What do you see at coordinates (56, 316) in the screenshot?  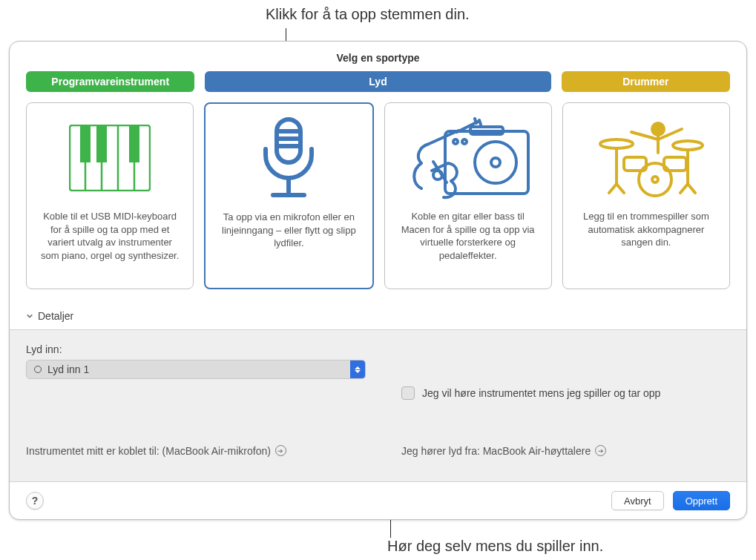 I see `details-label: Detaljer` at bounding box center [56, 316].